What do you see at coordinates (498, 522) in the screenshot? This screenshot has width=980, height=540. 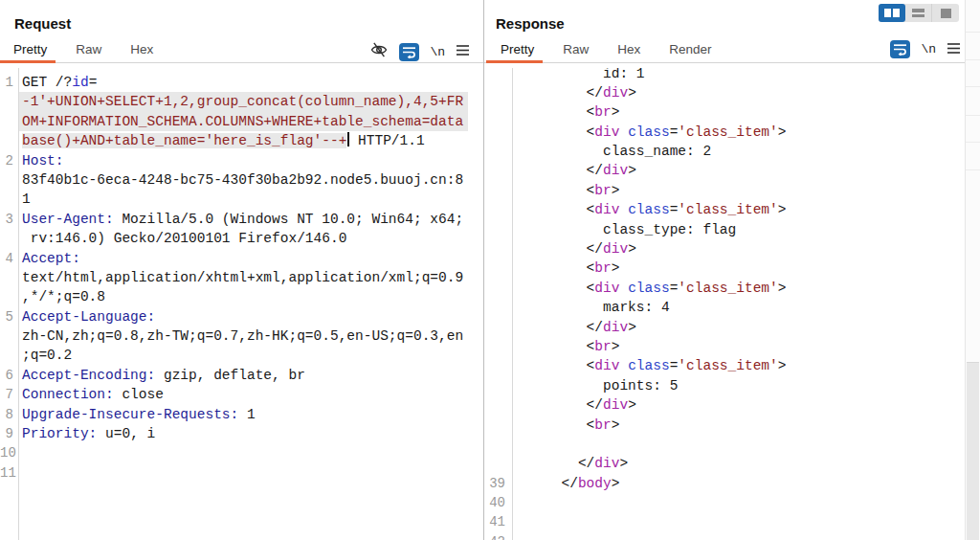 I see `line-number: 41` at bounding box center [498, 522].